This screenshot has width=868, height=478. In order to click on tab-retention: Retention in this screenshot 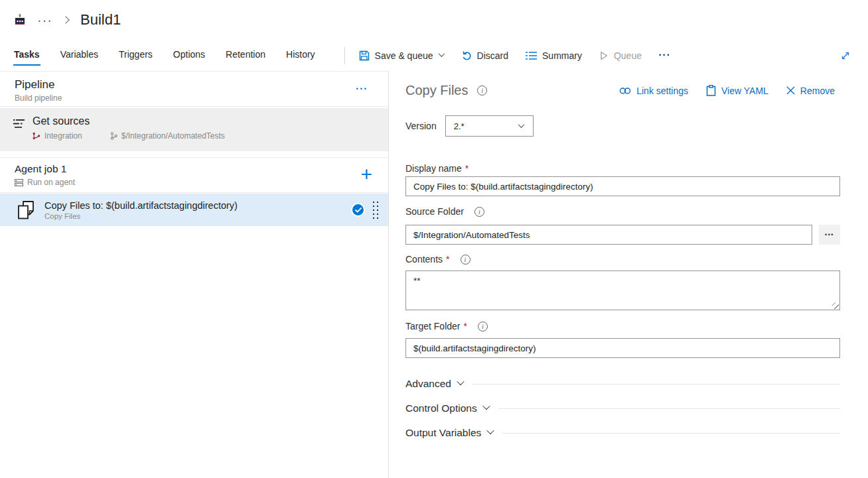, I will do `click(246, 56)`.